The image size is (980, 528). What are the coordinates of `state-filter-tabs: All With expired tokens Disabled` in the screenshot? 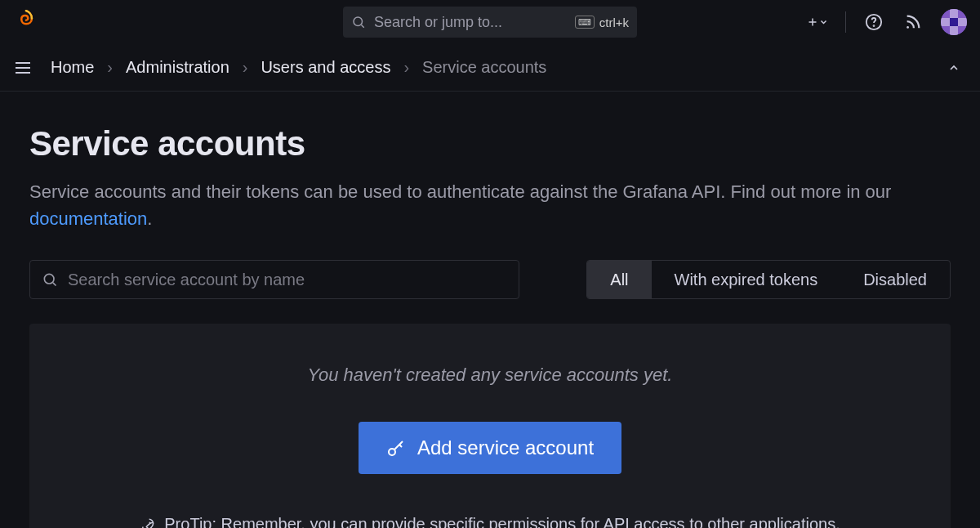 It's located at (768, 280).